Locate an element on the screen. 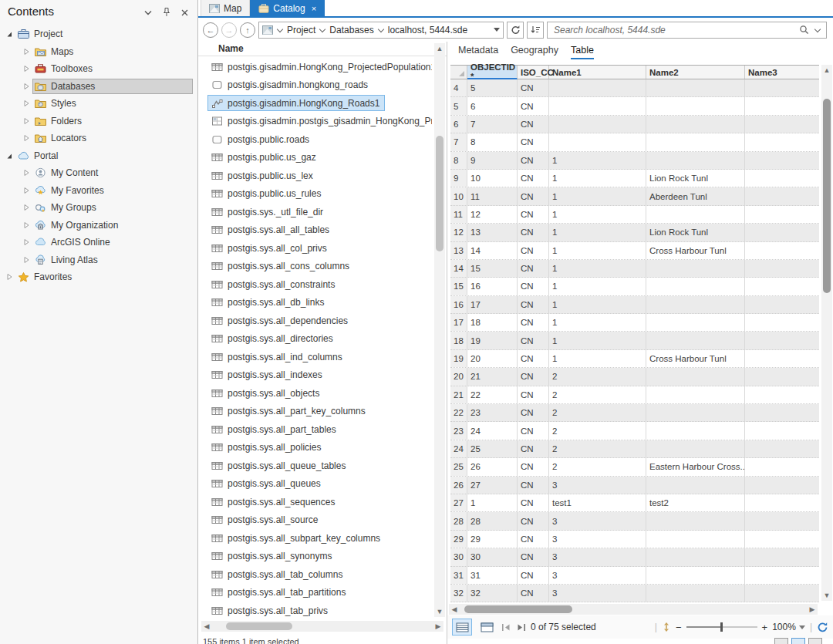 This screenshot has height=644, width=833. tab-geography: Geography is located at coordinates (535, 52).